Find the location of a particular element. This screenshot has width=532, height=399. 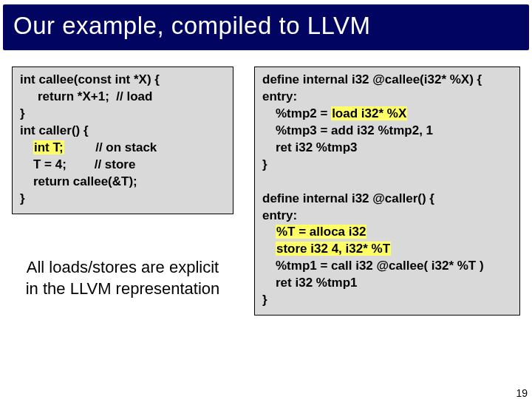

code-line: %tmp2 = load i32* %X is located at coordinates (387, 114).